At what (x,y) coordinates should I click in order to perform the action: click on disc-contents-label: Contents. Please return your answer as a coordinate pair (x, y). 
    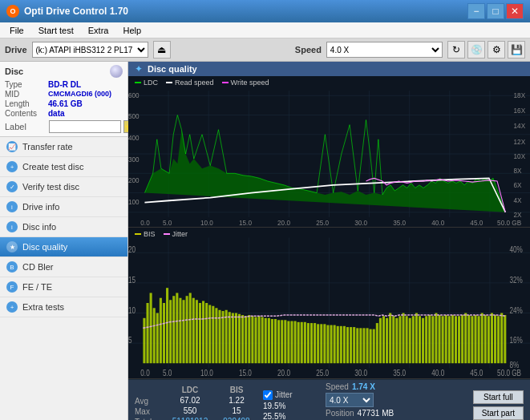
    Looking at the image, I should click on (26, 114).